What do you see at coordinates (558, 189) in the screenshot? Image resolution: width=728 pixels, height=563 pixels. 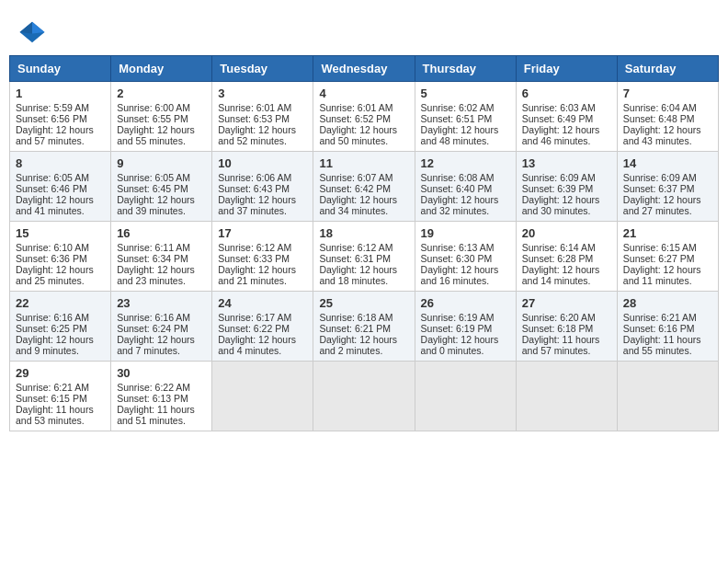 I see `day-info: Sunset: 6:39 PM` at bounding box center [558, 189].